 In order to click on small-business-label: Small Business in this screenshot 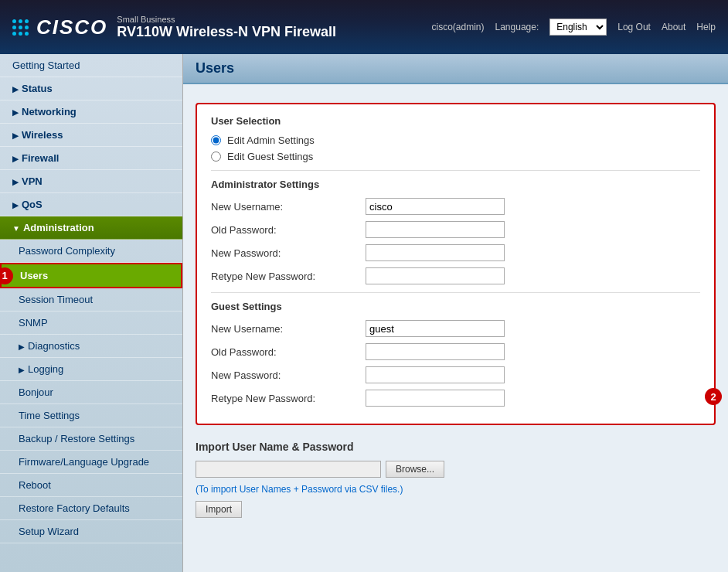, I will do `click(226, 19)`.